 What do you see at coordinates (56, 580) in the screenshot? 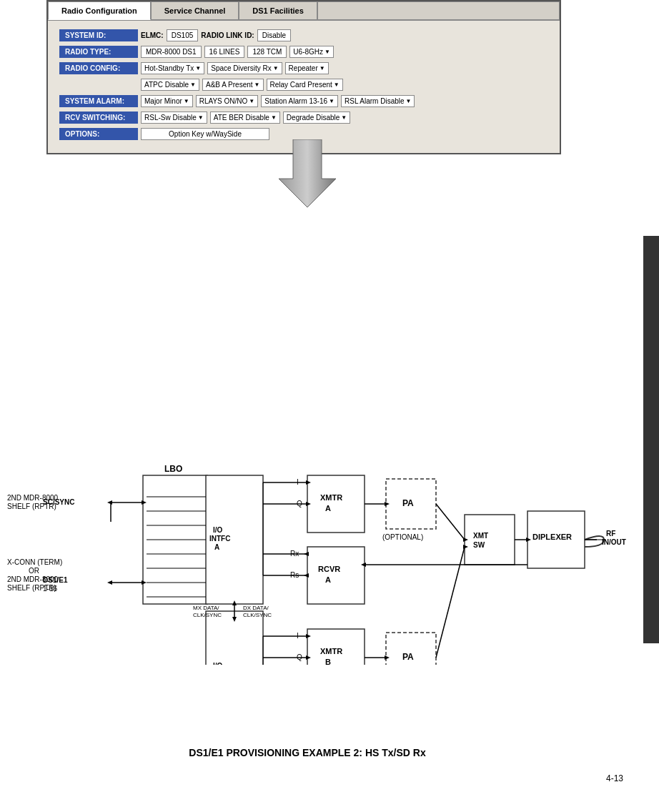
I see `ds1-label: DS1/E1` at bounding box center [56, 580].